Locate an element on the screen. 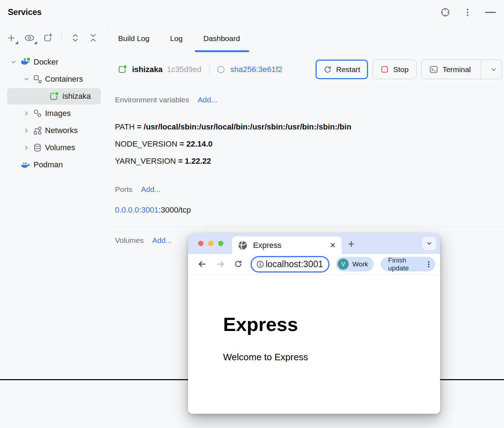 Image resolution: width=504 pixels, height=428 pixels. containers-icon is located at coordinates (37, 79).